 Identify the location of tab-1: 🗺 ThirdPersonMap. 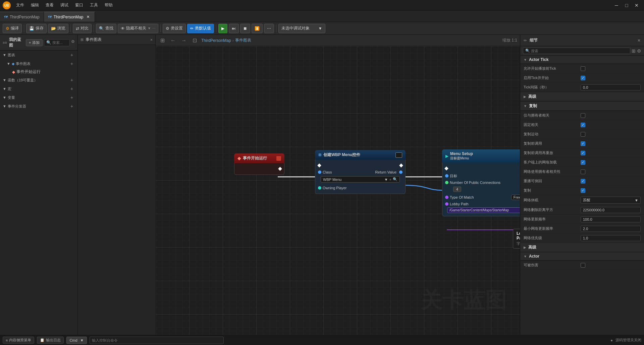
(22, 17).